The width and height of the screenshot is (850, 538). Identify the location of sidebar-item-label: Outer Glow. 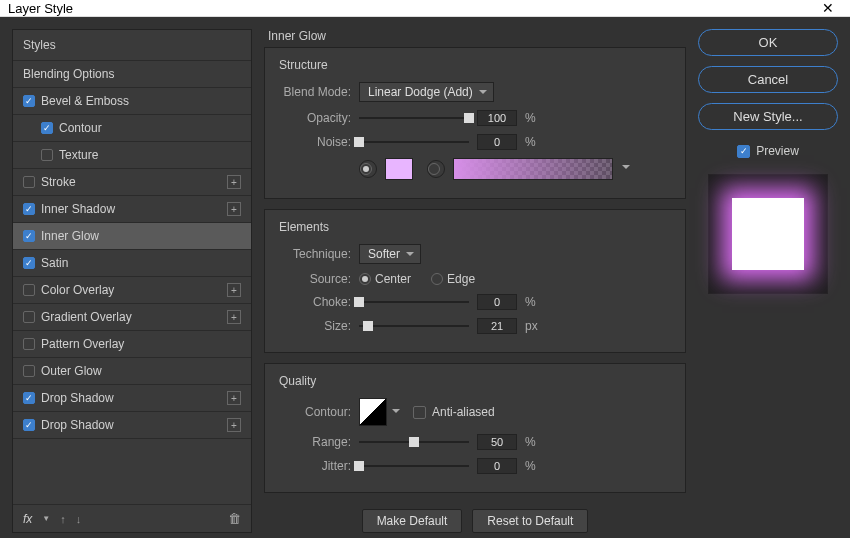
(72, 371).